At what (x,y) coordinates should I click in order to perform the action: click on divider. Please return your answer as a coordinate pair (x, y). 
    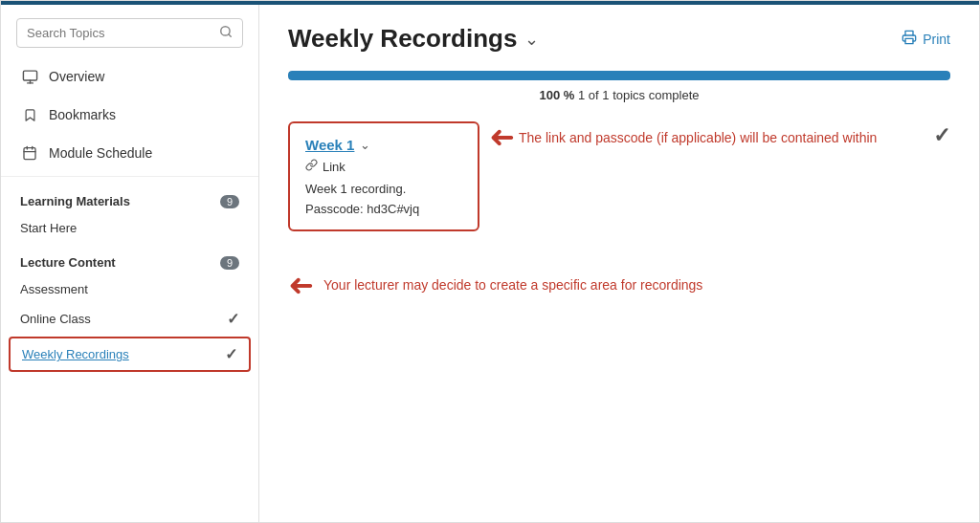
    Looking at the image, I should click on (130, 176).